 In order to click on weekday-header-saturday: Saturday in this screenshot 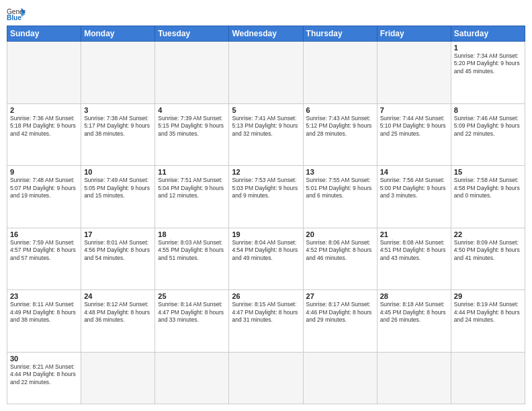, I will do `click(488, 34)`.